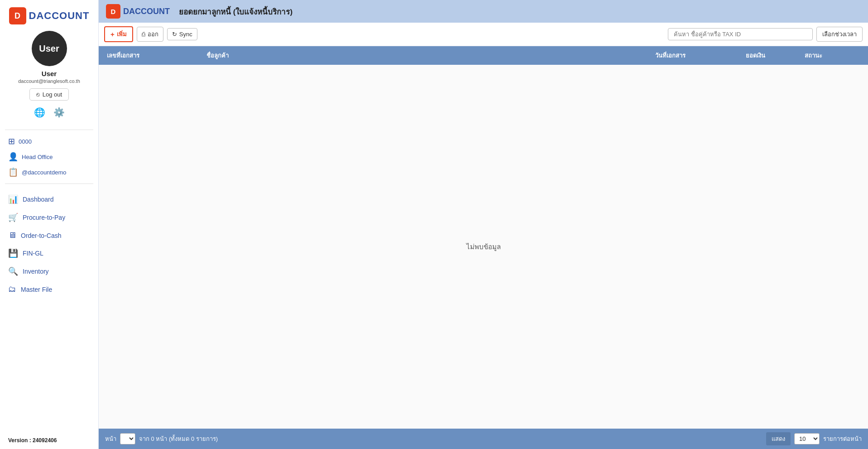 The width and height of the screenshot is (868, 449). What do you see at coordinates (13, 157) in the screenshot?
I see `office-icon: 👤` at bounding box center [13, 157].